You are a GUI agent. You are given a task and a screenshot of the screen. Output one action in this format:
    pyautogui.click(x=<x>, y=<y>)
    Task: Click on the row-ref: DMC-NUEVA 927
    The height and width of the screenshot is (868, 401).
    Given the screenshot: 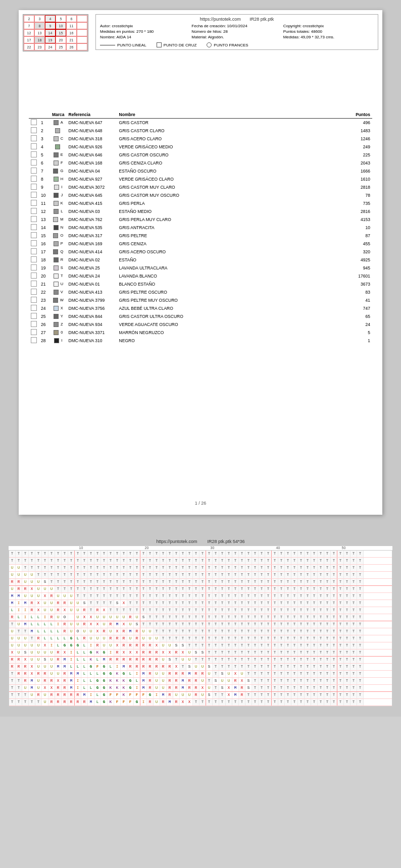 What is the action you would take?
    pyautogui.click(x=92, y=179)
    